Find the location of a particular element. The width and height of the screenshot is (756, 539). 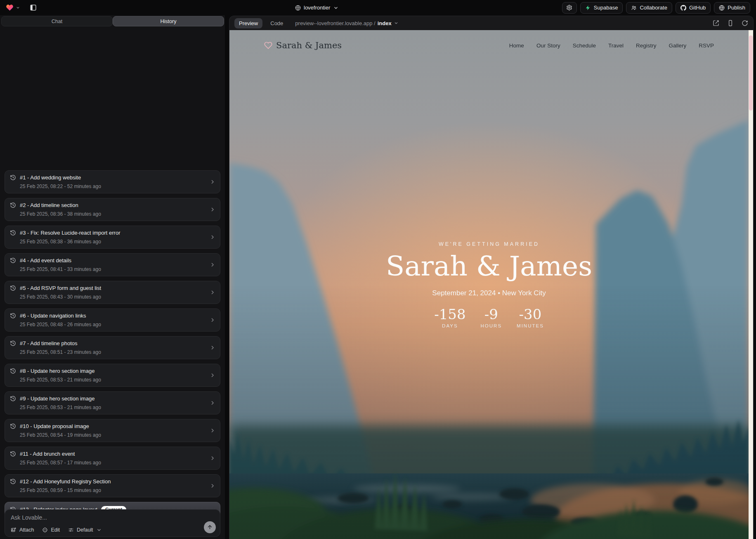

tab-history: History is located at coordinates (168, 21).